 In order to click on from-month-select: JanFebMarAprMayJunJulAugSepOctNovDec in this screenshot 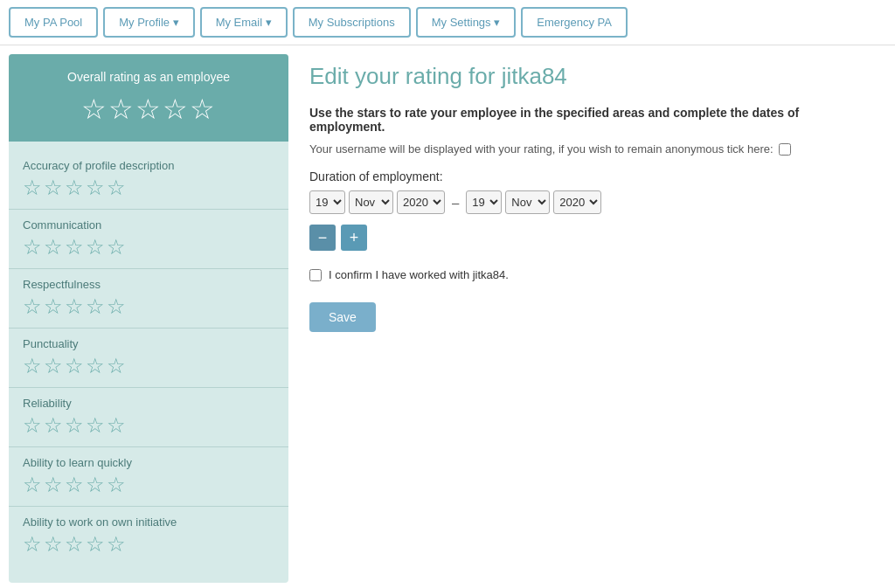, I will do `click(371, 203)`.